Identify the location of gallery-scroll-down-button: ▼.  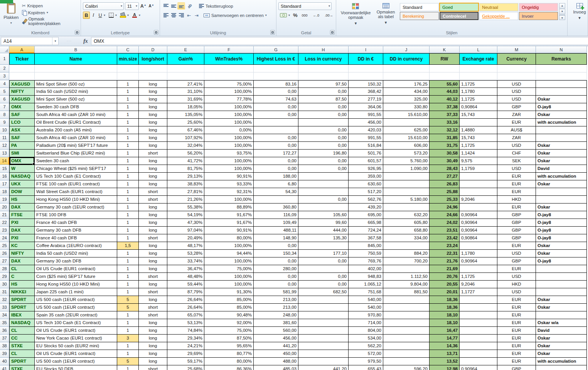
(562, 12).